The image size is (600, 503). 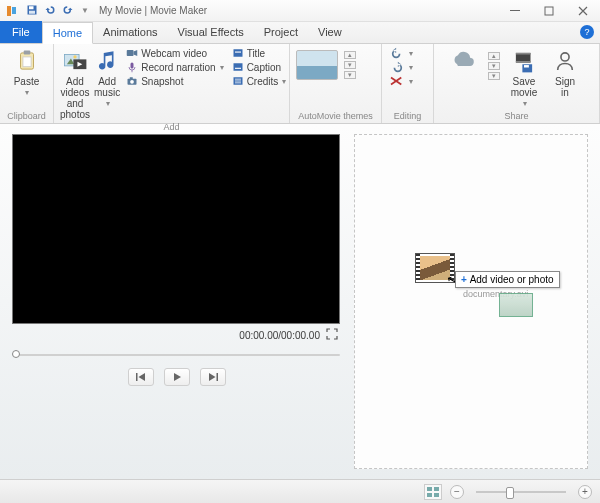 I want to click on app-icon, so click(x=11, y=11).